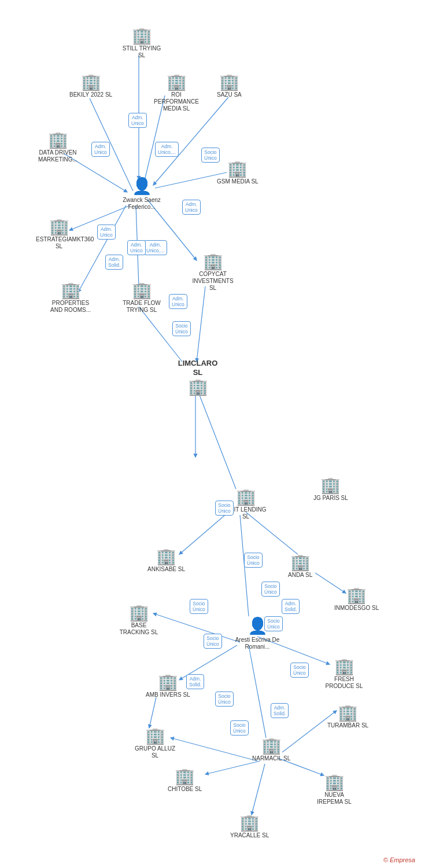 This screenshot has width=421, height=868. I want to click on node-label: Zwanck Saenz Federico..., so click(142, 204).